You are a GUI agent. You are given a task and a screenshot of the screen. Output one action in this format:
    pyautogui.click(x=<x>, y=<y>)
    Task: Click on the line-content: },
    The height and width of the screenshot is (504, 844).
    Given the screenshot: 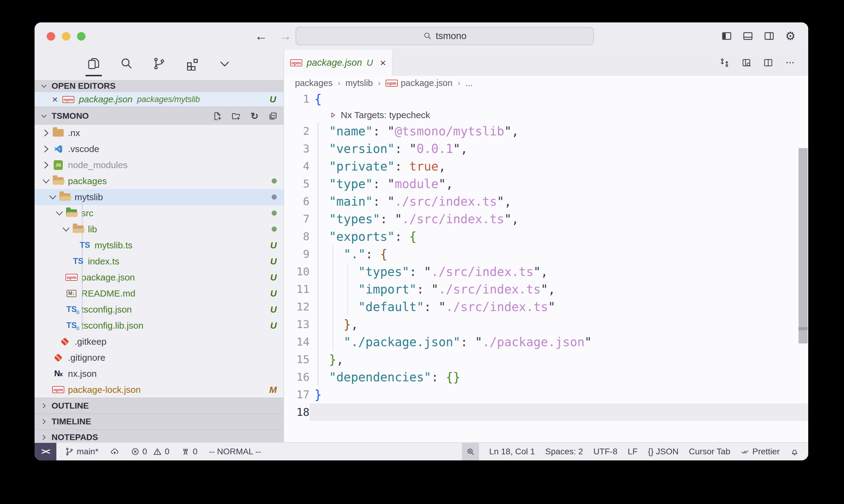 What is the action you would take?
    pyautogui.click(x=559, y=359)
    